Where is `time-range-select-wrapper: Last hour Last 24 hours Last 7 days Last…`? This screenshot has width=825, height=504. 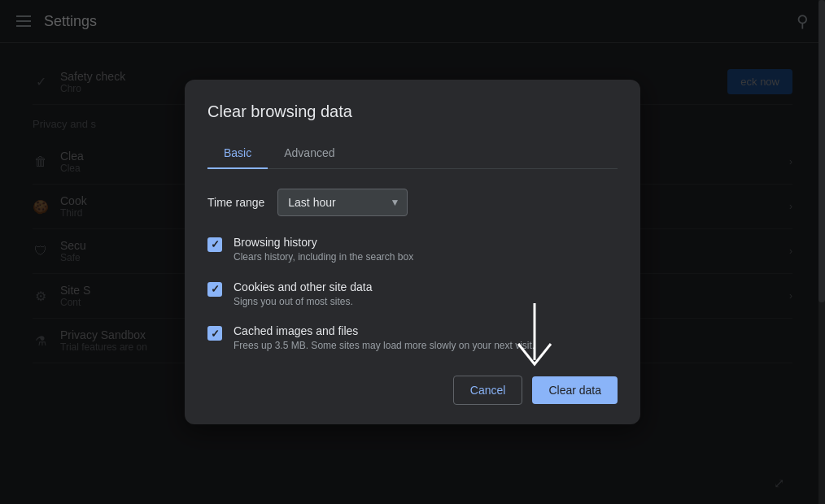
time-range-select-wrapper: Last hour Last 24 hours Last 7 days Last… is located at coordinates (343, 202).